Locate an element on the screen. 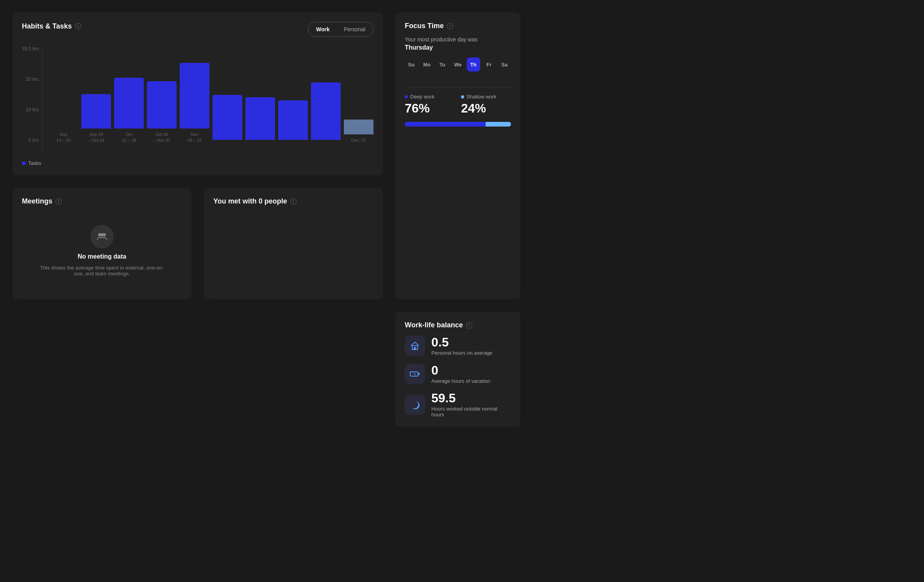 The height and width of the screenshot is (582, 924). deep-work-dot is located at coordinates (406, 97).